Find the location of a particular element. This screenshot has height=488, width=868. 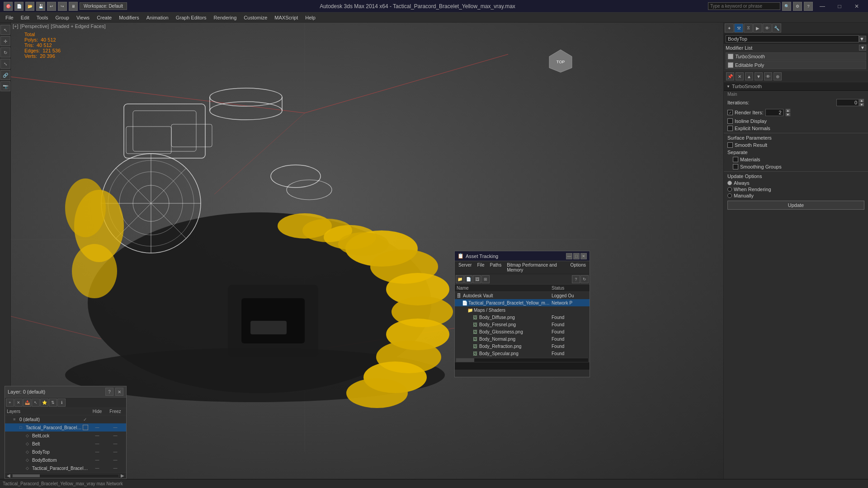

rp-hierarchy-icon: ⧖ is located at coordinates (748, 28).